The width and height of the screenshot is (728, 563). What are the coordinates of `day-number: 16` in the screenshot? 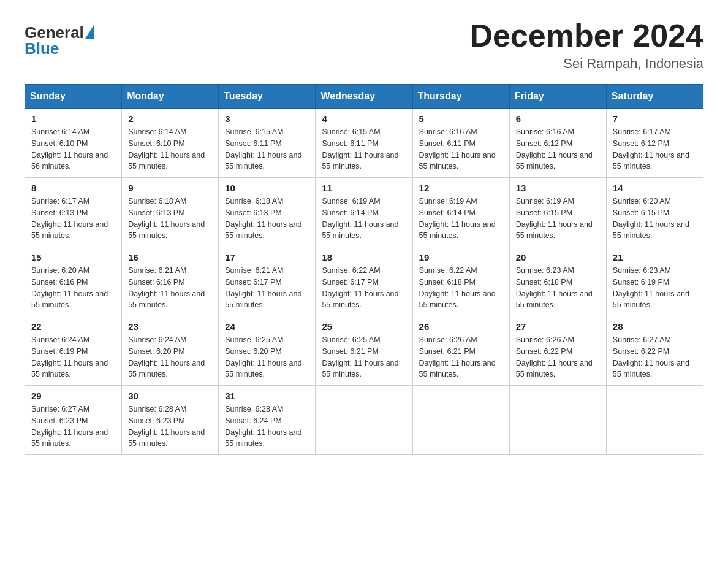 It's located at (170, 258).